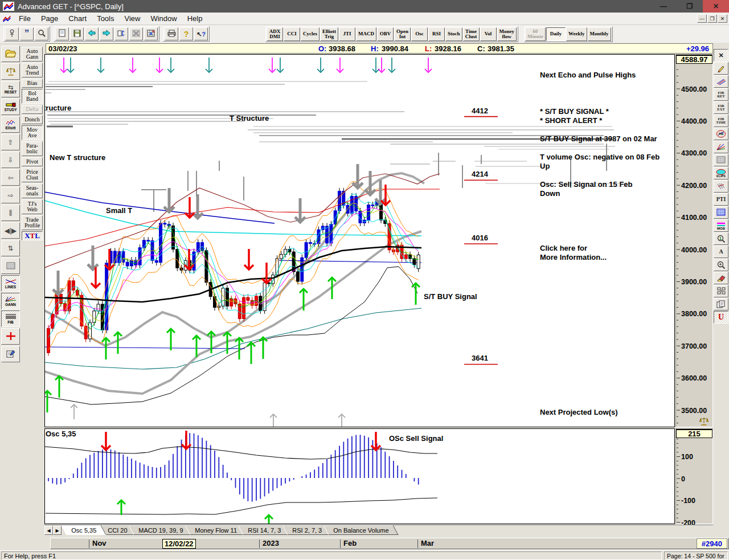 This screenshot has height=560, width=729. Describe the element at coordinates (721, 265) in the screenshot. I see `zoom-tool-button` at that location.